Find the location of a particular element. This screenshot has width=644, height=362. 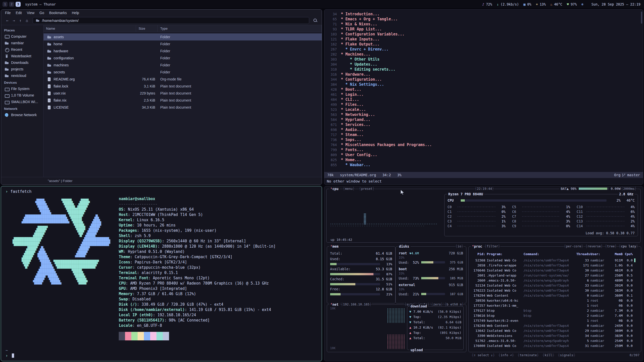

up-button: ↑ is located at coordinates (20, 21).